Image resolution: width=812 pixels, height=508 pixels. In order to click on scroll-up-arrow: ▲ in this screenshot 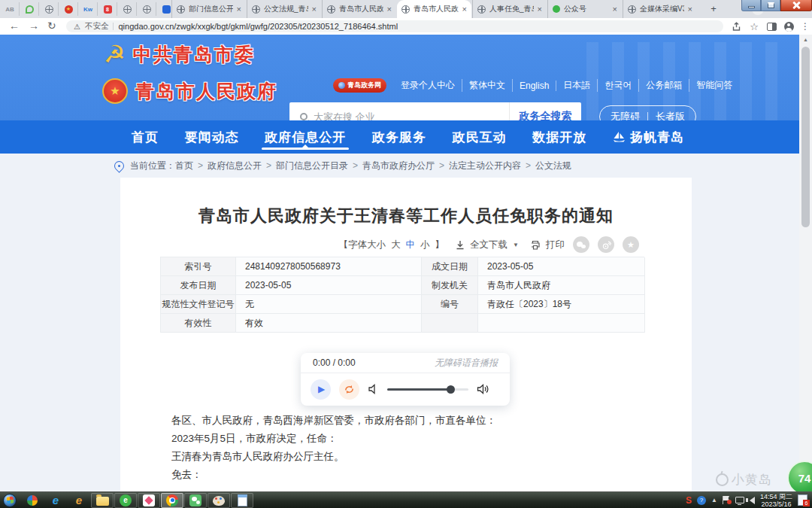, I will do `click(806, 39)`.